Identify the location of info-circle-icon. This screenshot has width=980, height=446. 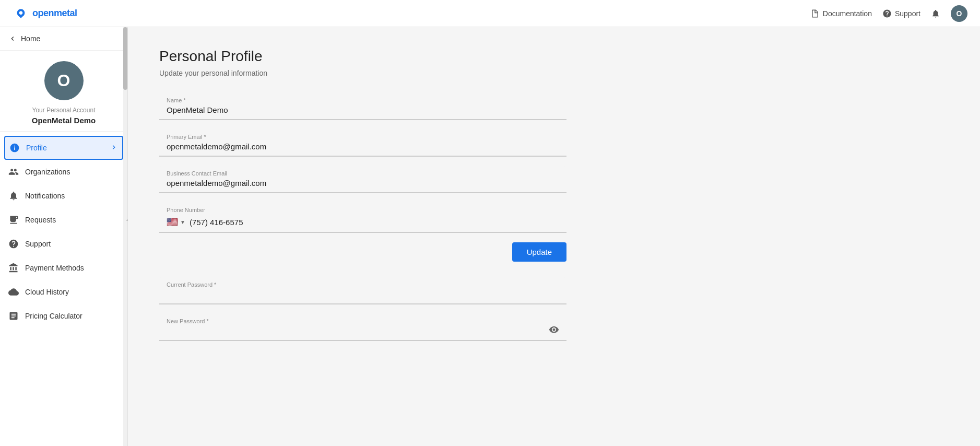
(15, 148).